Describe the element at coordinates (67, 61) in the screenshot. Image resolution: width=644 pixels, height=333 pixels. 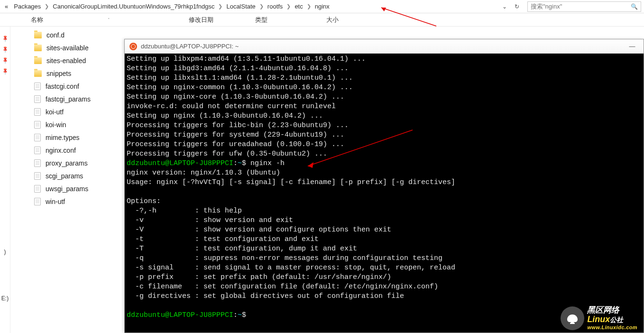
I see `folder-item: sites-enabled` at that location.